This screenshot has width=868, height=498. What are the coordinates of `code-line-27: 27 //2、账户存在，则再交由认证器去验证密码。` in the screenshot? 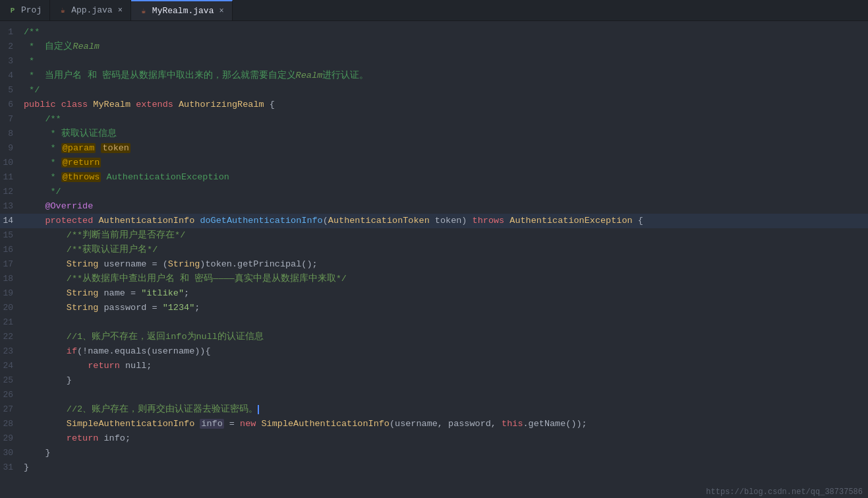 It's located at (434, 410).